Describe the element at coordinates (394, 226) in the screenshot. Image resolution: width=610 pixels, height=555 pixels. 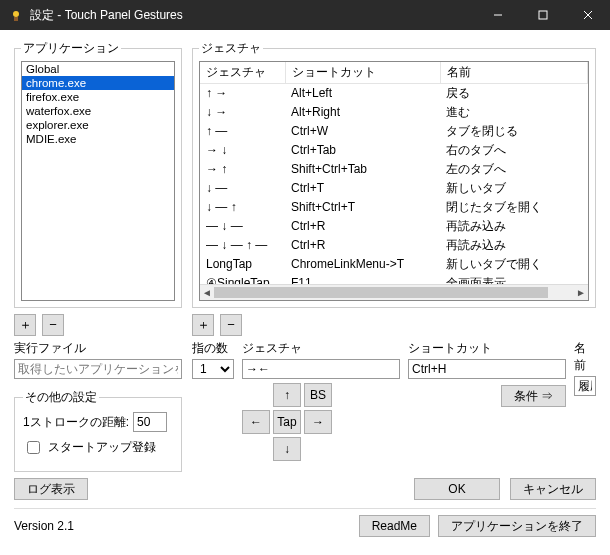
I see `table-row: — ↓ —Ctrl+R再読み込み` at that location.